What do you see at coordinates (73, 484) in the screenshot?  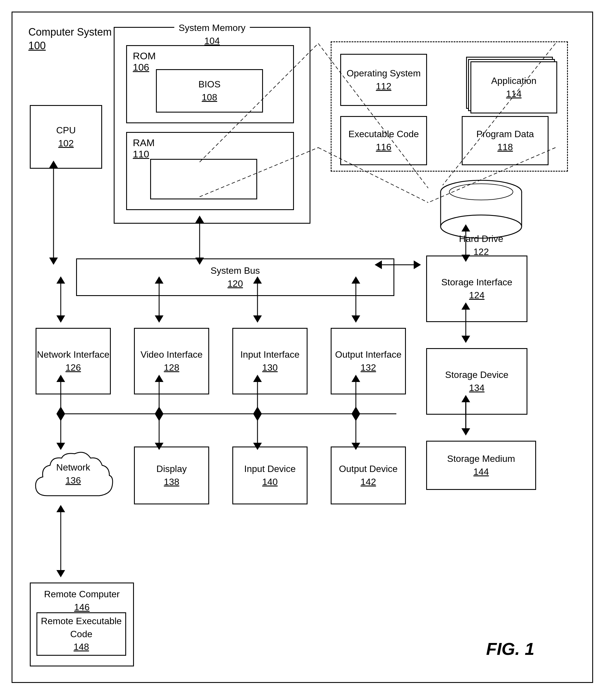 I see `network-box: Network 136` at bounding box center [73, 484].